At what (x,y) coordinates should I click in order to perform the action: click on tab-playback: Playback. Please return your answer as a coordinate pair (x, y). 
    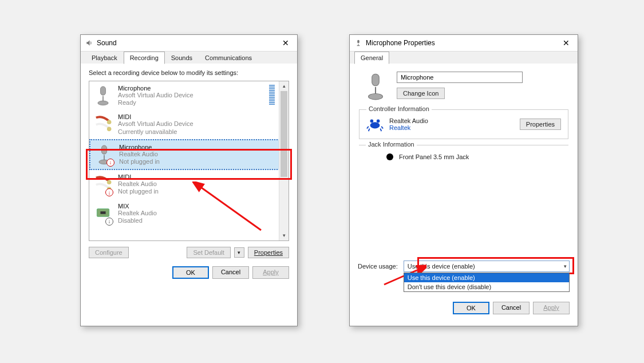
    Looking at the image, I should click on (104, 58).